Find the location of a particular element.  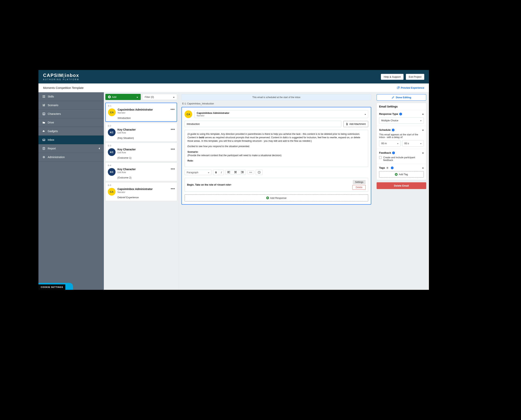

sidebar-item-skills: Skills is located at coordinates (71, 97).